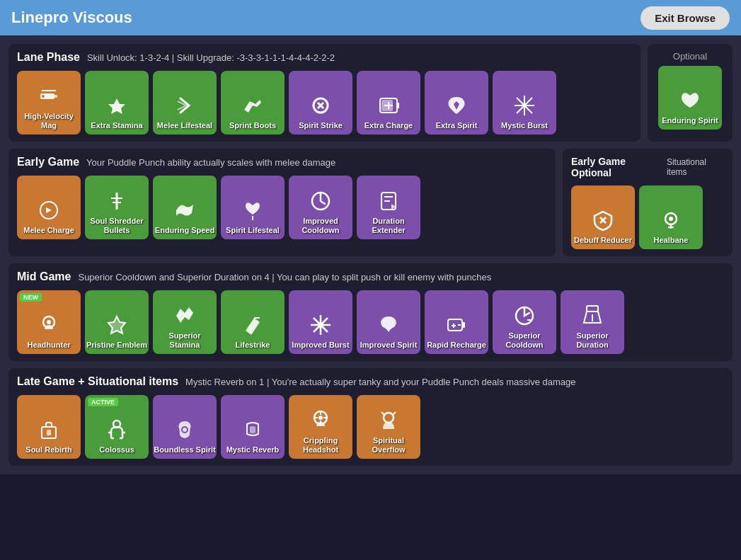  What do you see at coordinates (117, 427) in the screenshot?
I see `item-card-colossus: ACTIVEColossus` at bounding box center [117, 427].